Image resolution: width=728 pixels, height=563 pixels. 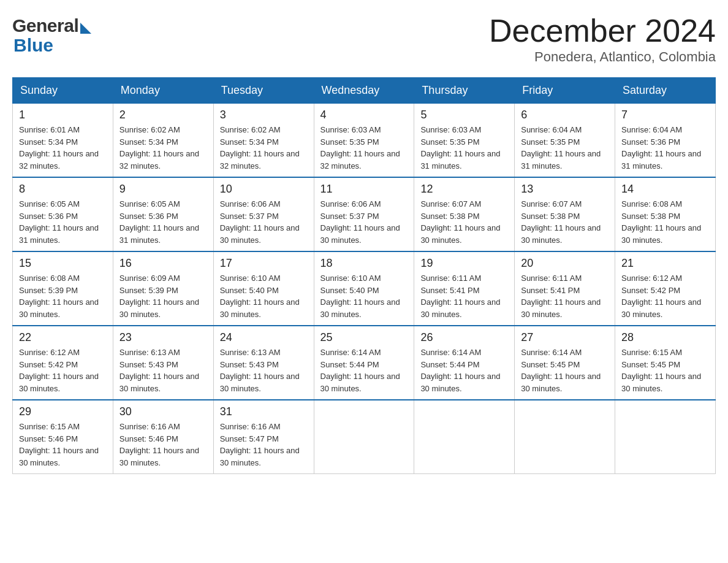 What do you see at coordinates (565, 141) in the screenshot?
I see `table-row: 6 Sunrise: 6:04 AM Sunset: 5:35 PM Dayli…` at bounding box center [565, 141].